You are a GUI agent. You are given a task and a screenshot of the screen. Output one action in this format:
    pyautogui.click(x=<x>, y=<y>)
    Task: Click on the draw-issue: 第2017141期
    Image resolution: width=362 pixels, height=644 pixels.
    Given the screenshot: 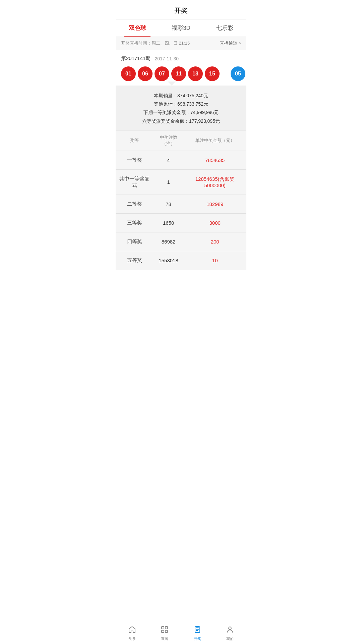 What is the action you would take?
    pyautogui.click(x=136, y=58)
    